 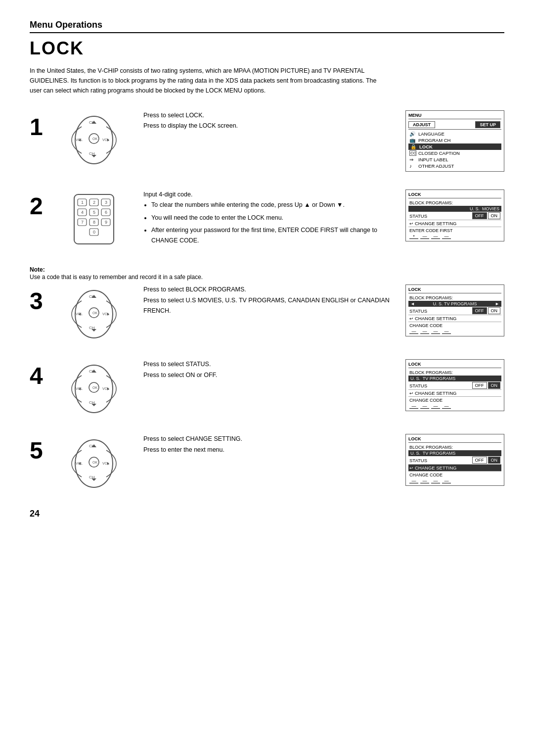 What do you see at coordinates (265, 444) in the screenshot?
I see `step-5-text: Press to select CHANGE SETTING. Press to…` at bounding box center [265, 444].